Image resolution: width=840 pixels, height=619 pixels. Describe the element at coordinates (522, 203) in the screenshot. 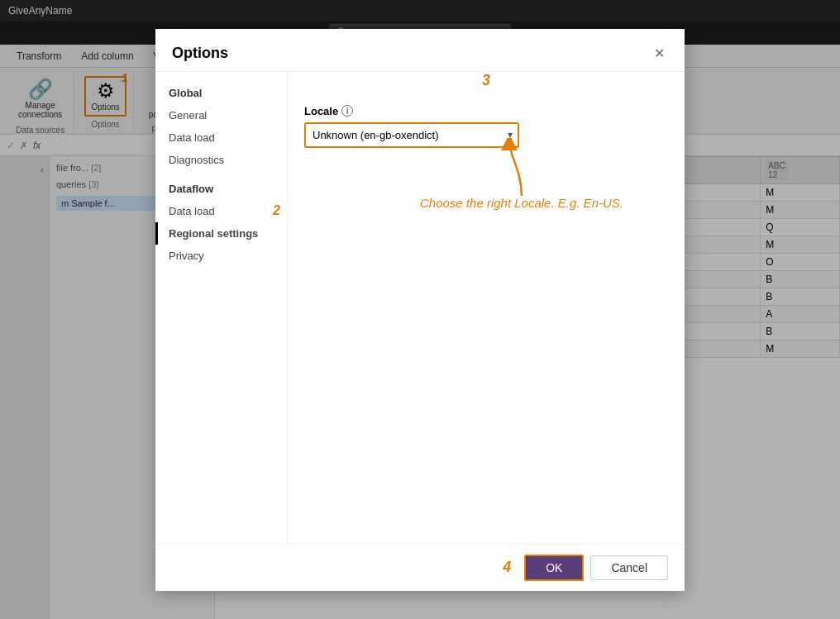

I see `annotation-choose-locale: Choose the right Locale. E.g. En-US.` at that location.